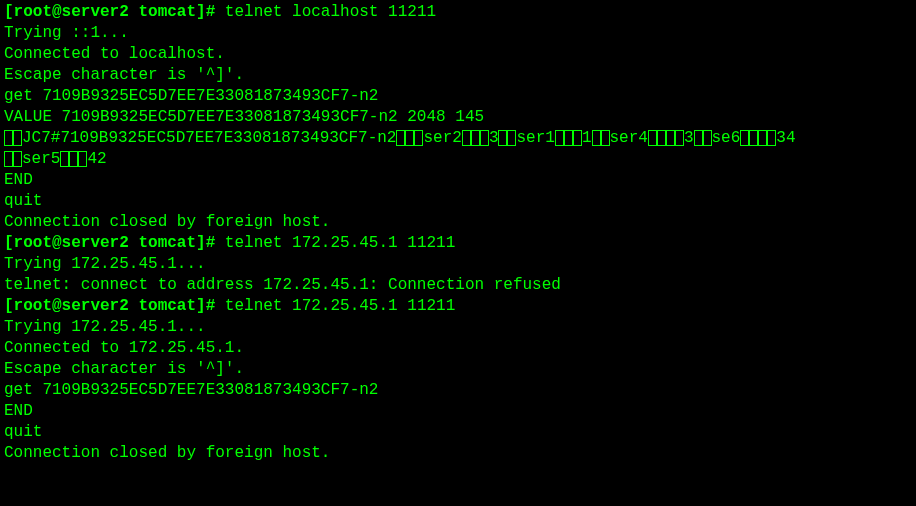 This screenshot has width=916, height=506. Describe the element at coordinates (458, 34) in the screenshot. I see `terminal-line: Trying ::1...` at that location.